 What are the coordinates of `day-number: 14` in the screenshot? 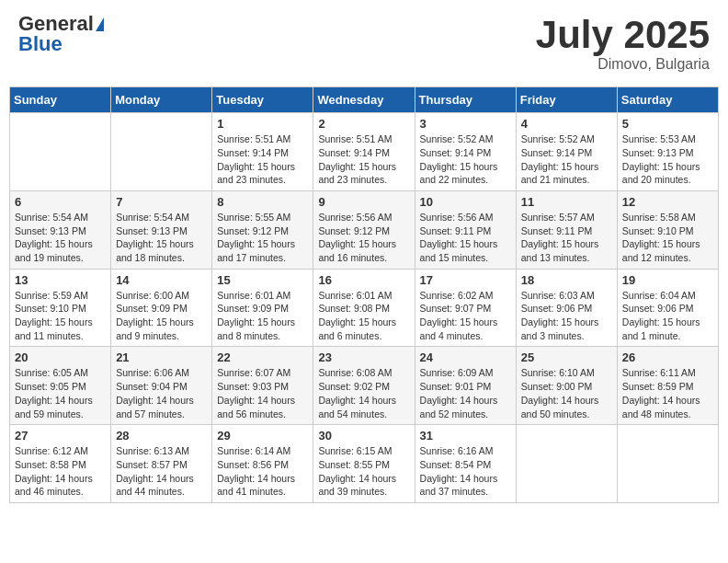 It's located at (162, 280).